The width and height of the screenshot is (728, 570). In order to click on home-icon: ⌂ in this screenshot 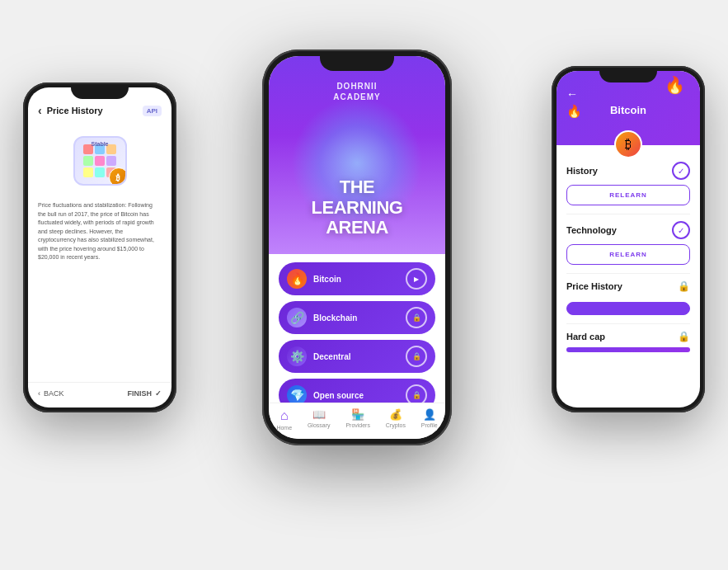, I will do `click(284, 416)`.